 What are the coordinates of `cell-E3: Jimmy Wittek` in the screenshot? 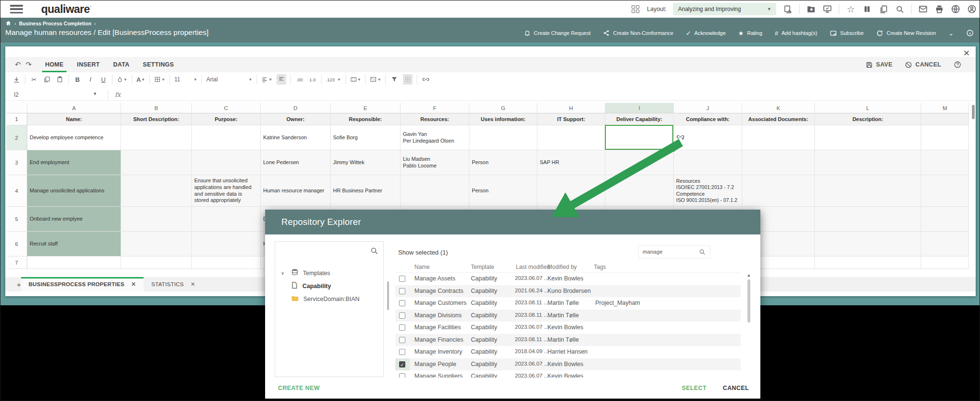 It's located at (366, 163).